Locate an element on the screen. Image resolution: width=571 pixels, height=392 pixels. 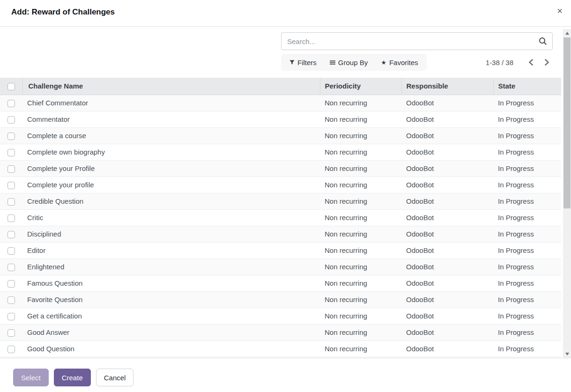
column-header-responsible: Responsible is located at coordinates (447, 86).